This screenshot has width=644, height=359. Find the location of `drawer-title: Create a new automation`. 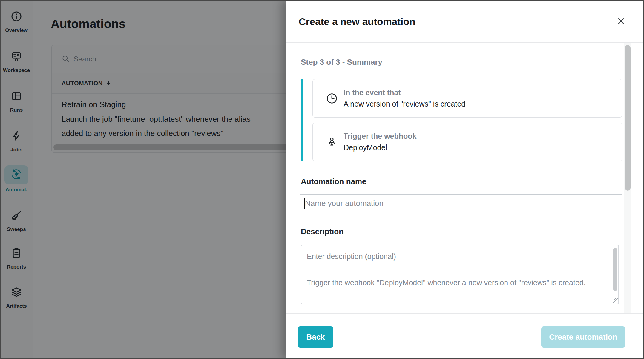

drawer-title: Create a new automation is located at coordinates (357, 22).